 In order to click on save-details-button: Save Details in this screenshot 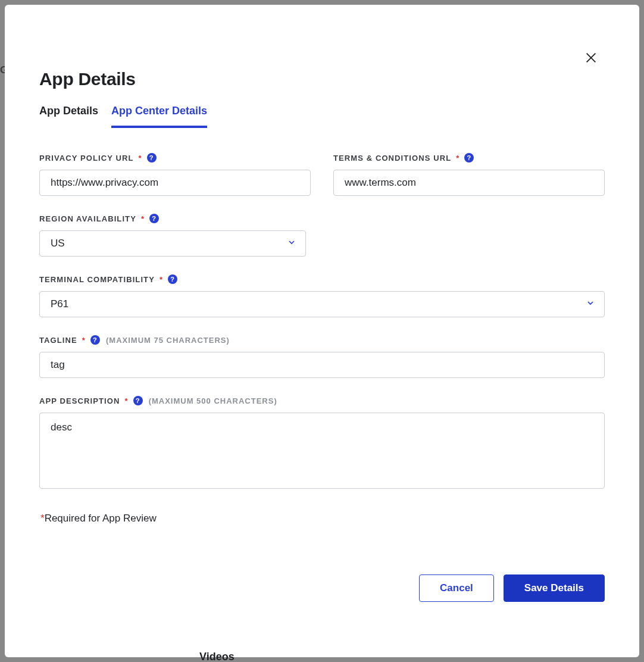, I will do `click(554, 588)`.